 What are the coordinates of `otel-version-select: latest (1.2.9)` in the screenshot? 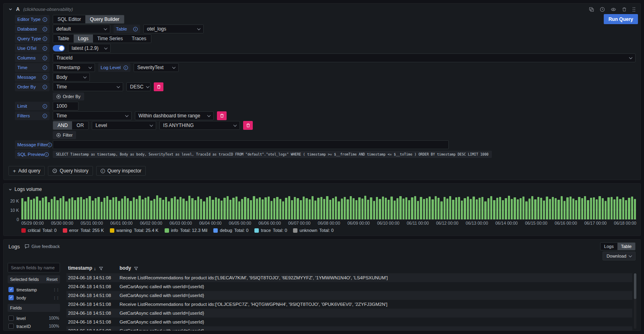 It's located at (89, 48).